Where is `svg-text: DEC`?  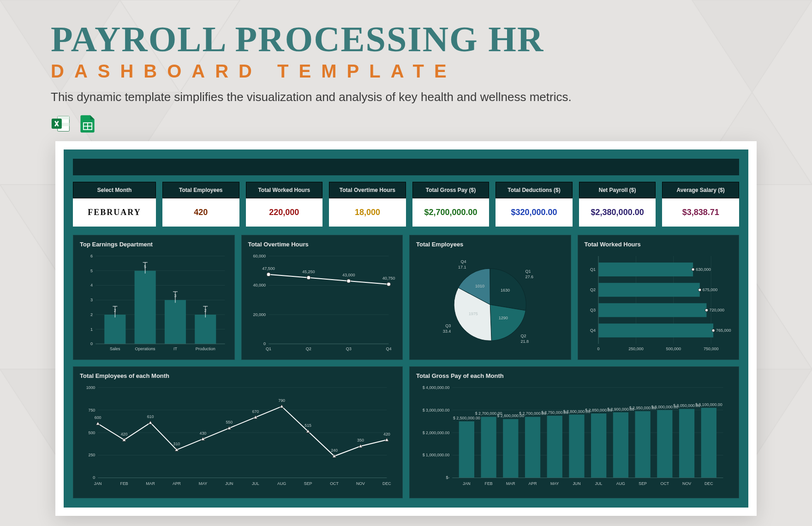
svg-text: DEC is located at coordinates (387, 484).